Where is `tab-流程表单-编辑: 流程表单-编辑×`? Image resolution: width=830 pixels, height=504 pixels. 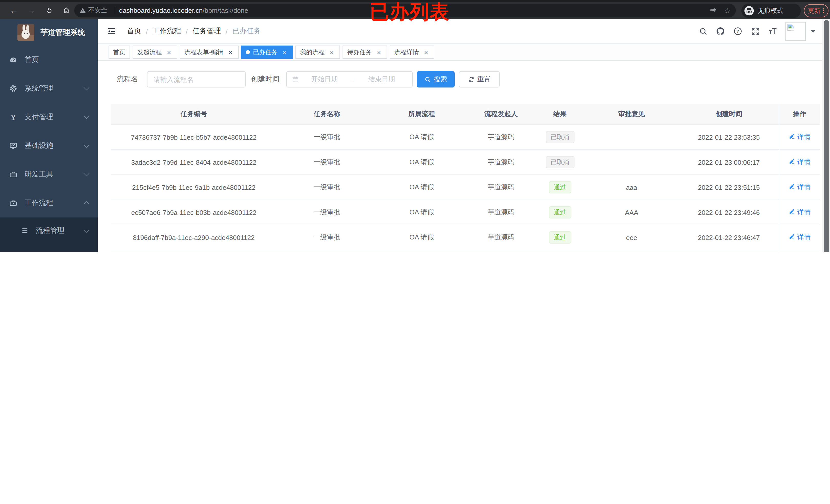
tab-流程表单-编辑: 流程表单-编辑× is located at coordinates (209, 52).